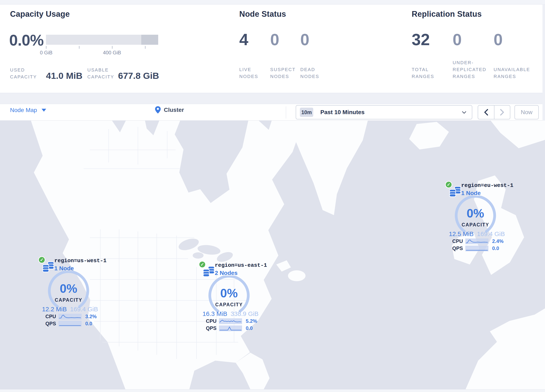  Describe the element at coordinates (64, 76) in the screenshot. I see `used-capacity-value: 41.0 MiB` at that location.